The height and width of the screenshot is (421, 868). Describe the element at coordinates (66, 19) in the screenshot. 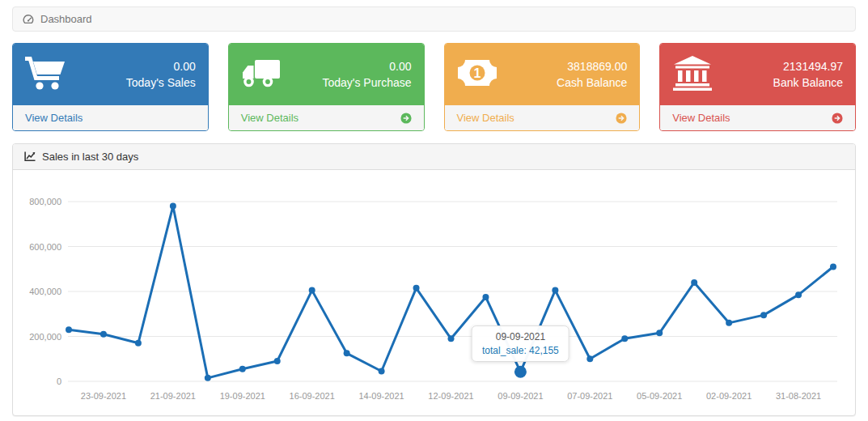

I see `page-title: Dashboard` at that location.